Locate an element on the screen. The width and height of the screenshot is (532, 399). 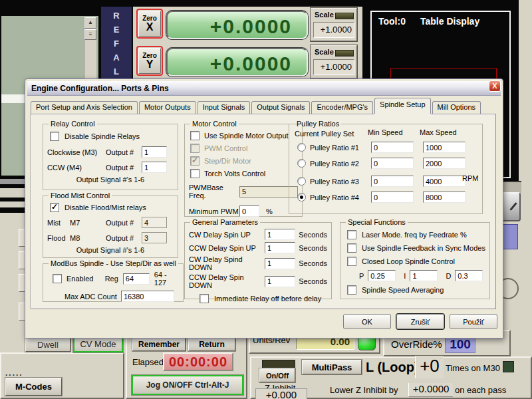
speed-averaging-label: Spindle Speed Averaging is located at coordinates (403, 290).